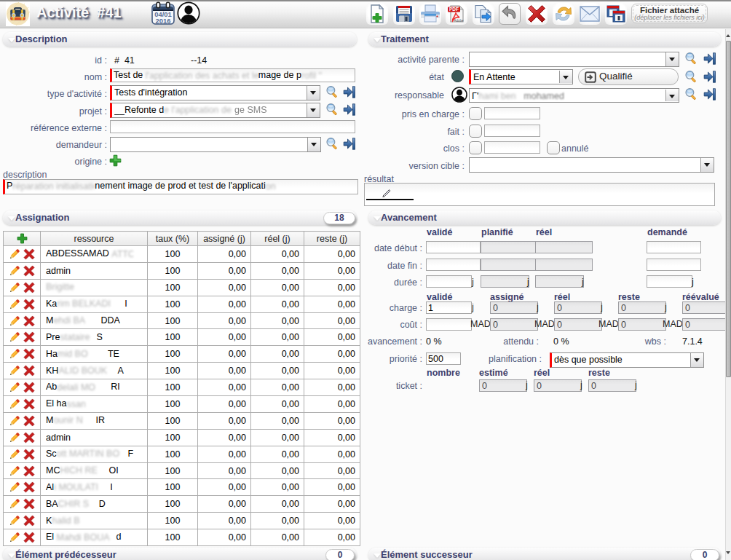 This screenshot has width=731, height=560. Describe the element at coordinates (454, 9) in the screenshot. I see `svg-text: PDF` at that location.